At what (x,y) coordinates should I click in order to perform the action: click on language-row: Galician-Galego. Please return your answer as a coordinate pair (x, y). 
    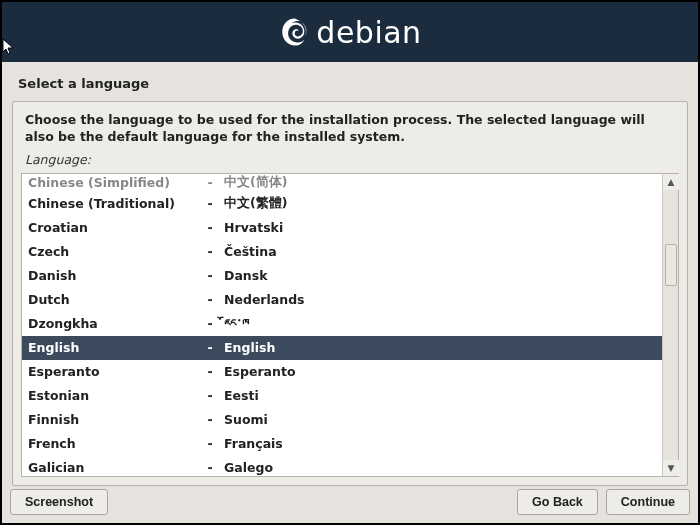
    Looking at the image, I should click on (342, 466).